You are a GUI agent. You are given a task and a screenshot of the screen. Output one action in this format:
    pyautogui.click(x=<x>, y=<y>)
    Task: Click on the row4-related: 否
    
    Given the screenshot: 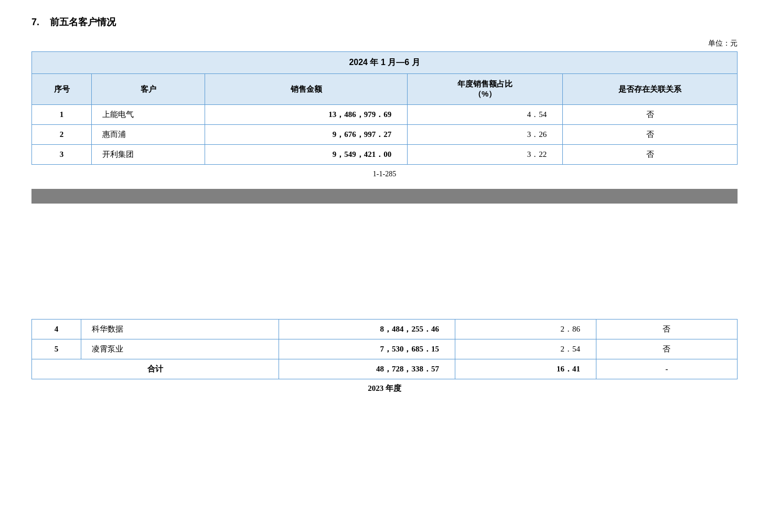 What is the action you would take?
    pyautogui.click(x=666, y=329)
    